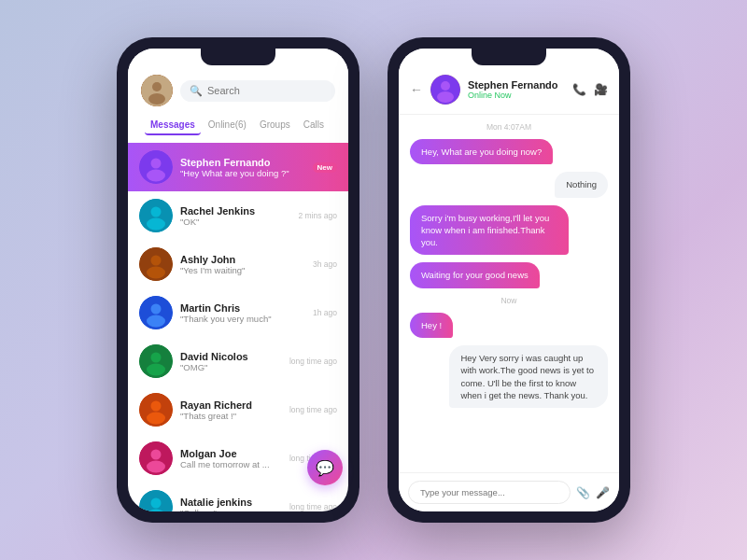  What do you see at coordinates (529, 377) in the screenshot?
I see `bubble-received-6: Hey Very sorry i was caught up with work…` at bounding box center [529, 377].